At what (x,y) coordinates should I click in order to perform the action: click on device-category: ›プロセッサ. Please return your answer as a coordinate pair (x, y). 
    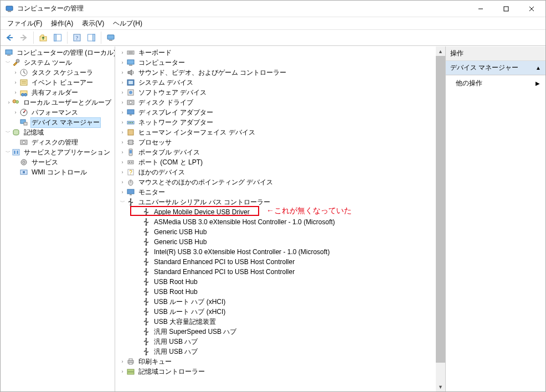
    Looking at the image, I should click on (276, 142).